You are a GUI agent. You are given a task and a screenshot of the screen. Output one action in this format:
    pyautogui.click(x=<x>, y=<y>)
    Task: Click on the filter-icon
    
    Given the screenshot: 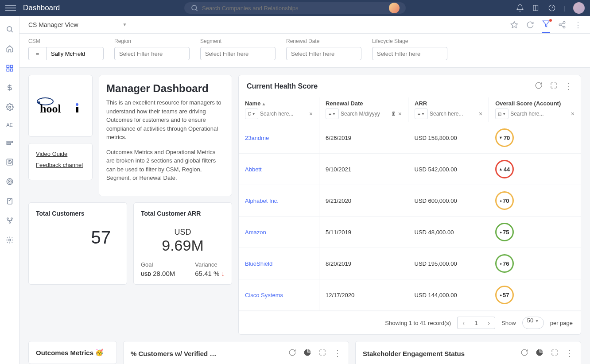 What is the action you would take?
    pyautogui.click(x=546, y=27)
    